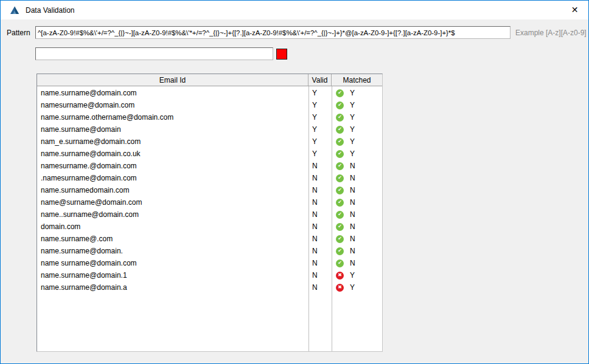 The height and width of the screenshot is (364, 589). Describe the element at coordinates (209, 287) in the screenshot. I see `table-row: name.surname@domain.a N ✖ Y` at that location.